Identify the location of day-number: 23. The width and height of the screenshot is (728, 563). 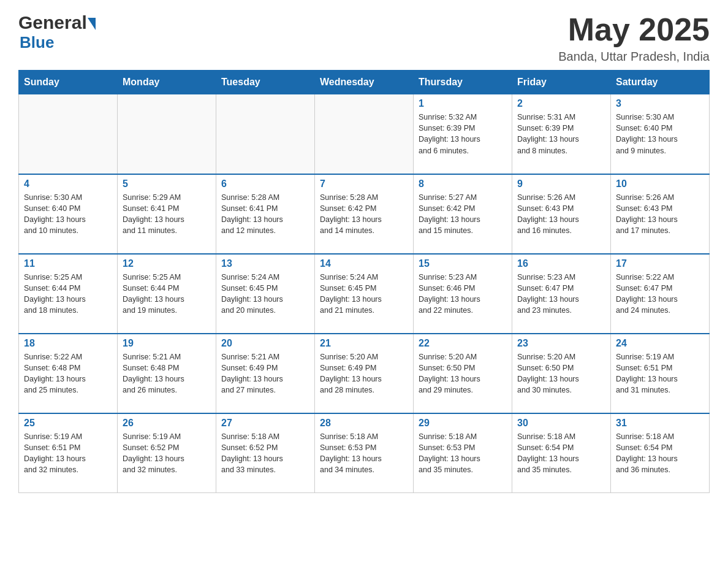
(561, 343).